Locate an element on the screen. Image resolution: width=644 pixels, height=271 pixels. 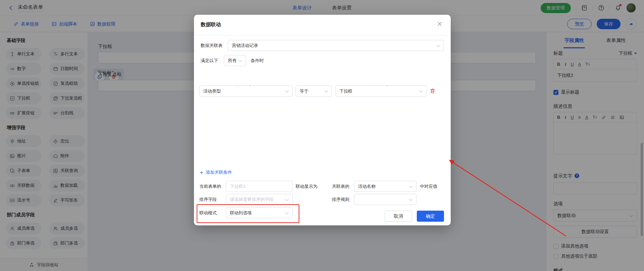
display-field-select: 活动名称 is located at coordinates (385, 186).